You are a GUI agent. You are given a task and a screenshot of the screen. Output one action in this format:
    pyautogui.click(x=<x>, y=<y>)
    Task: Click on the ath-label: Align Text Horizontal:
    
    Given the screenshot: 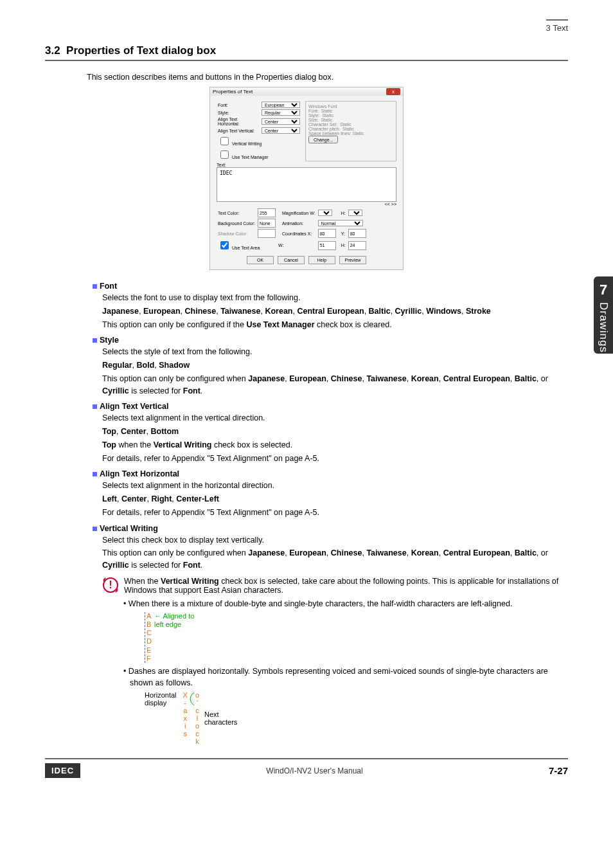 What is the action you would take?
    pyautogui.click(x=238, y=122)
    